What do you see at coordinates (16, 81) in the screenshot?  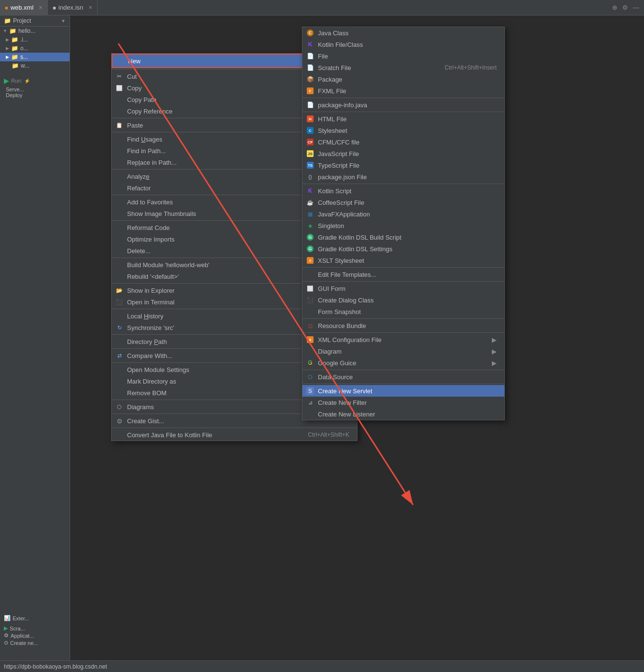 I see `run-label: Run:` at bounding box center [16, 81].